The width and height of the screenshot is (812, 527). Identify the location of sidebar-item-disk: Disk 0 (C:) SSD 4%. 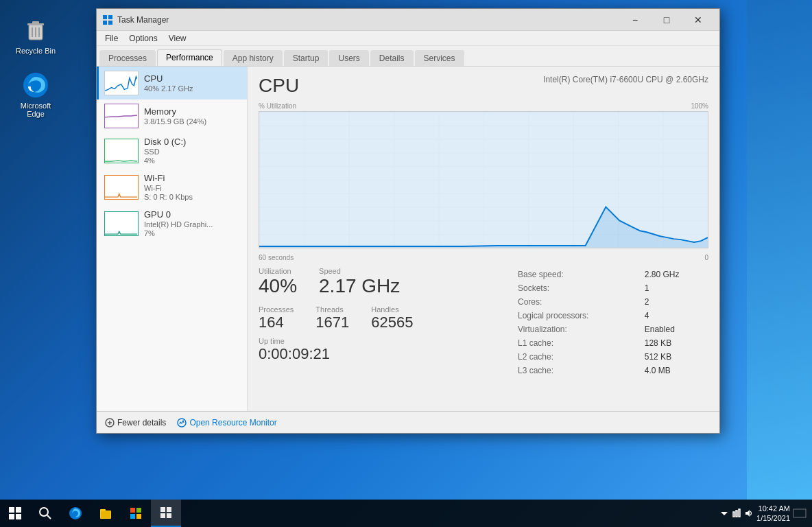
(171, 151).